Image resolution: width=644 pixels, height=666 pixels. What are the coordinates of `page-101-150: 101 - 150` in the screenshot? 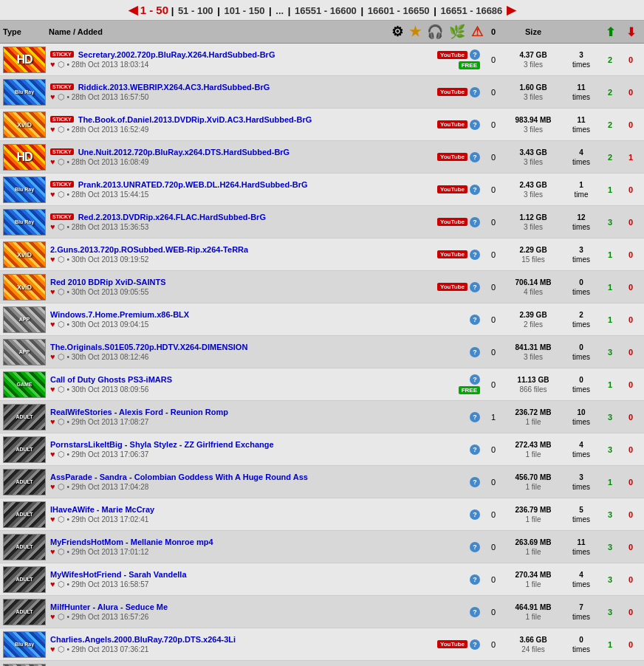 It's located at (244, 10).